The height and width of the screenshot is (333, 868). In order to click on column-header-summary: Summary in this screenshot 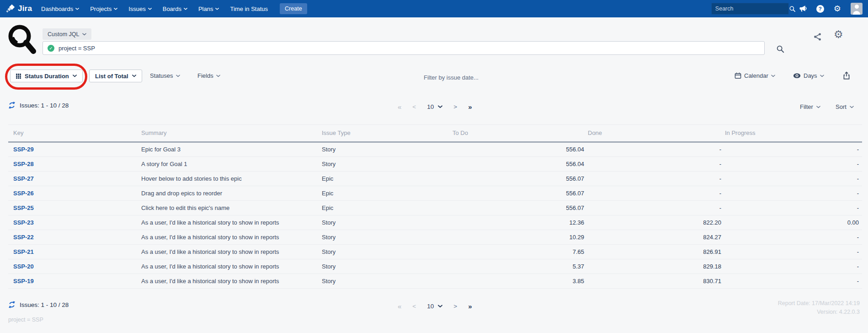, I will do `click(231, 134)`.